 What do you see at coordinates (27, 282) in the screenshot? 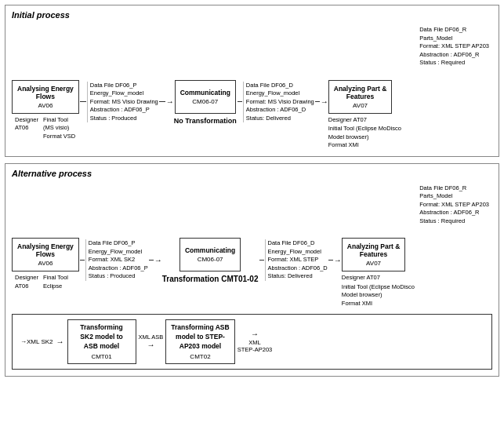
I see `alt-below1-label: Designer AT06` at bounding box center [27, 282].